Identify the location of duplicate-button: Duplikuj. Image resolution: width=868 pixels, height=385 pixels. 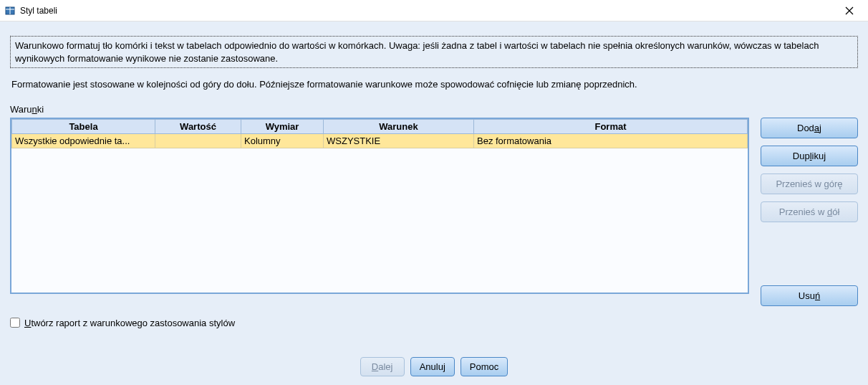
(809, 156).